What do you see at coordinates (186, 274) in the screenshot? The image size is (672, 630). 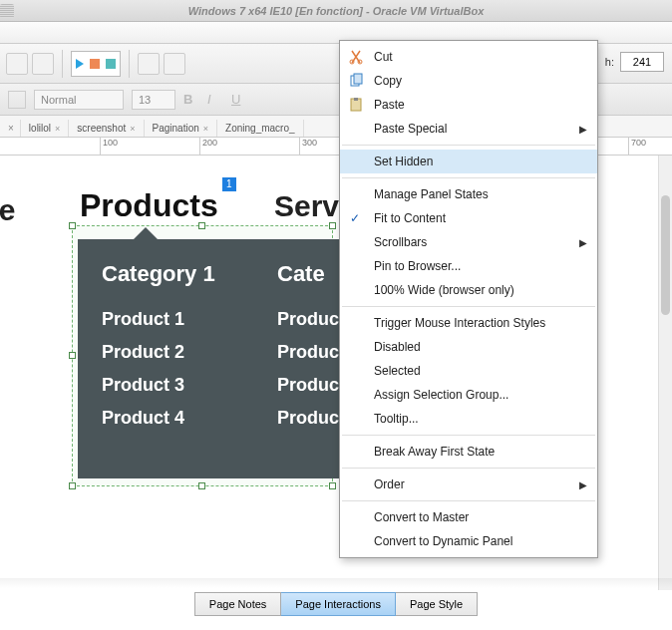 I see `category-header: Category 1` at bounding box center [186, 274].